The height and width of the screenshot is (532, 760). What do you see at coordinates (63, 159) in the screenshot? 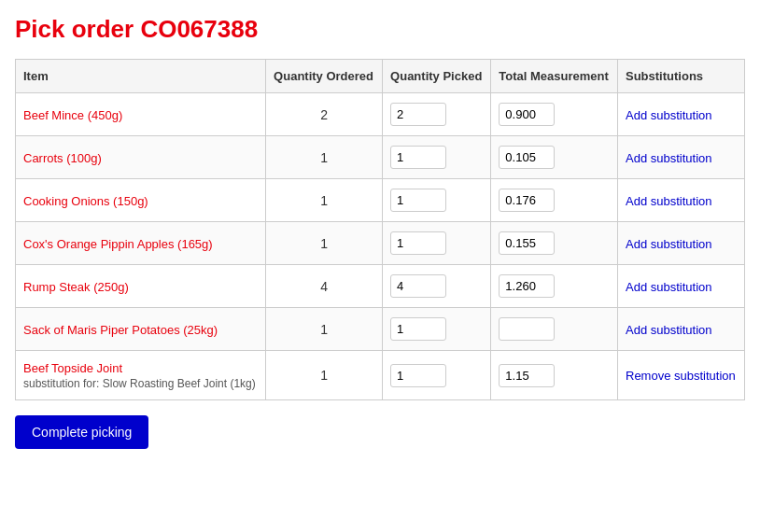
I see `item-name: Carrots (100g)` at bounding box center [63, 159].